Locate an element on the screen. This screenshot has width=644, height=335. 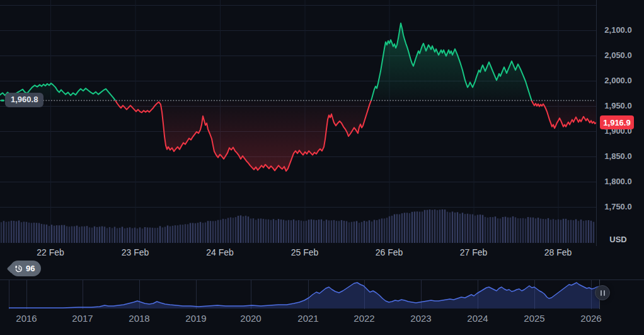
bars-count-value: 96 is located at coordinates (30, 269).